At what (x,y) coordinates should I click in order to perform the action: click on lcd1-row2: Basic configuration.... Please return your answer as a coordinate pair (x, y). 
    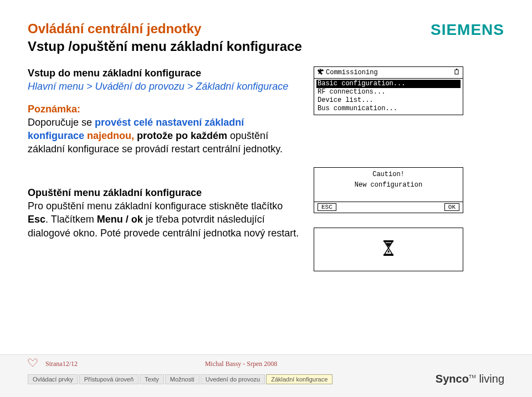
    Looking at the image, I should click on (388, 84).